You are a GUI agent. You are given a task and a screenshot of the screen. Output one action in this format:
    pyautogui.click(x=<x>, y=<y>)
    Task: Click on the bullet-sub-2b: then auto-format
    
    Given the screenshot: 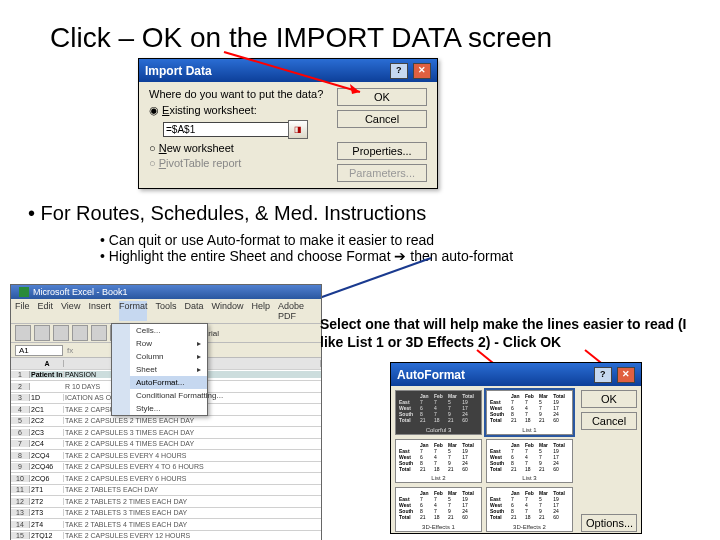 What is the action you would take?
    pyautogui.click(x=460, y=256)
    